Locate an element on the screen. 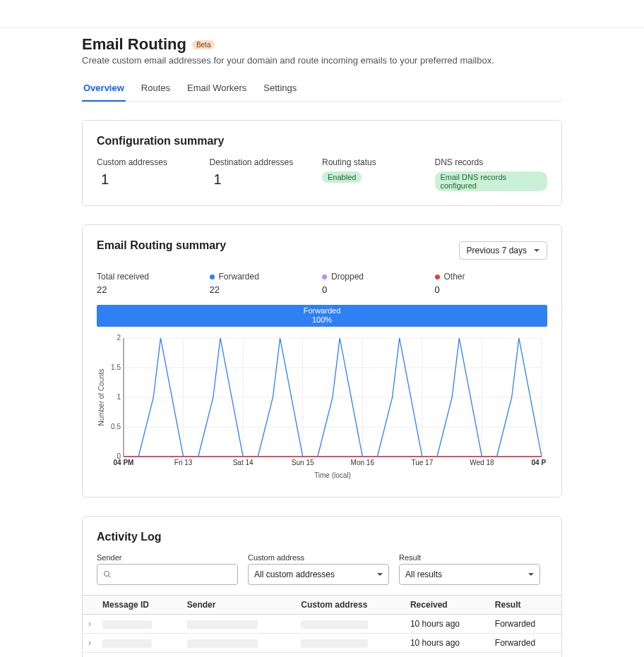 The image size is (644, 657). tab-email-workers: Email Workers is located at coordinates (217, 90).